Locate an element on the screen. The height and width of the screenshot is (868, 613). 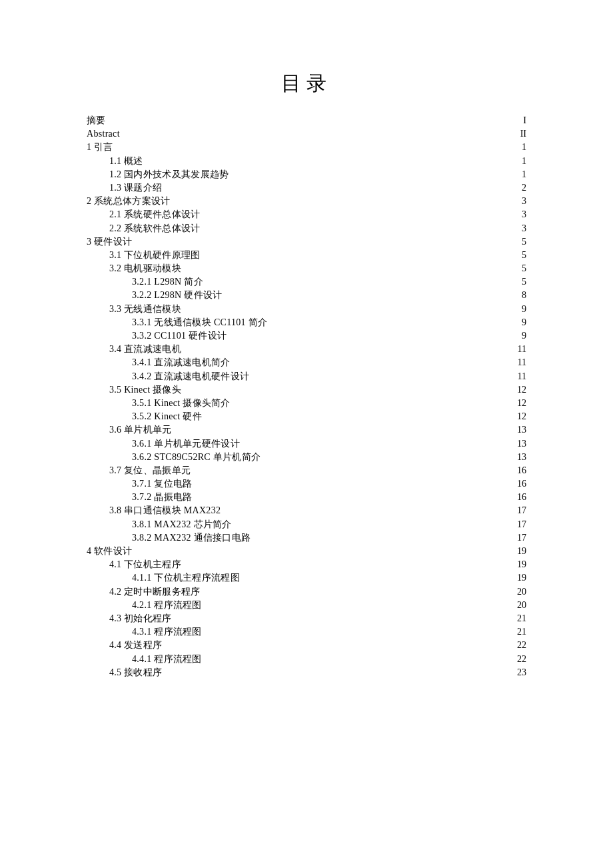
toc-entry-page: I is located at coordinates (520, 121).